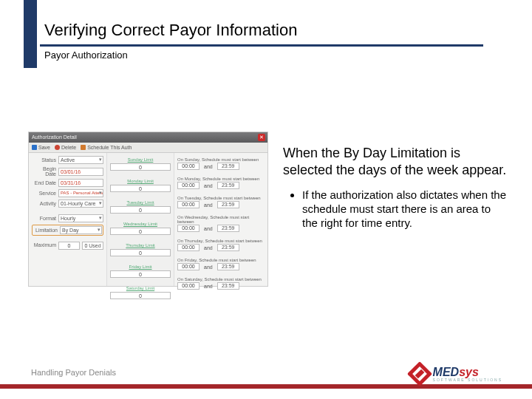  What do you see at coordinates (221, 198) in the screenshot?
I see `tuesday-sched-label: On Tuesday, Schedule must start between` at bounding box center [221, 198].